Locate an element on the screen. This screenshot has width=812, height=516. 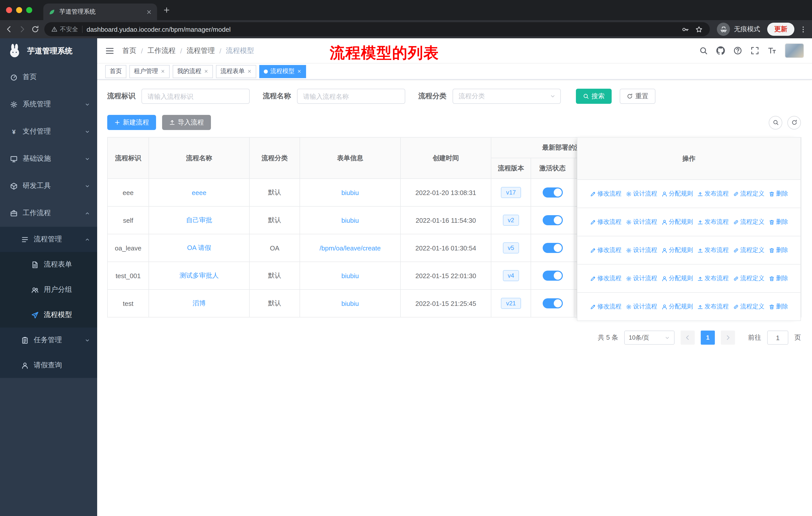
address-bar: 不安全 dashboard.yudao.iocoder.cn/bpm/manag… is located at coordinates (377, 29).